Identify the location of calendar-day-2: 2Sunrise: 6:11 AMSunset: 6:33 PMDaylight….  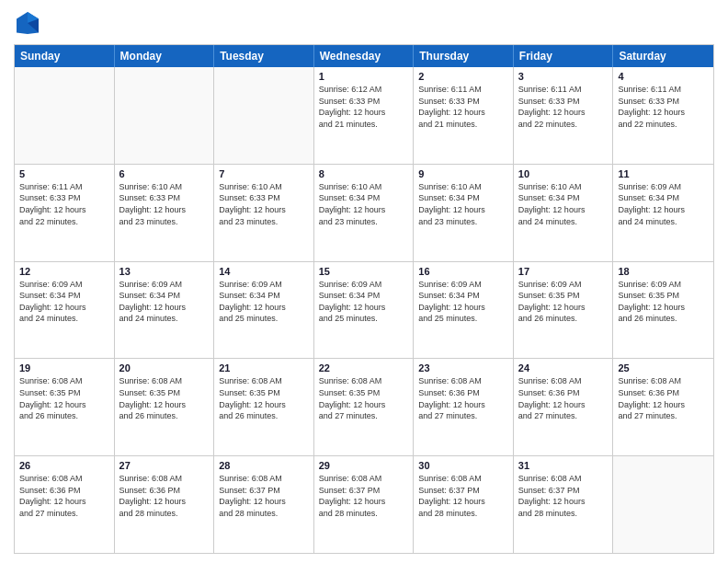
(463, 116).